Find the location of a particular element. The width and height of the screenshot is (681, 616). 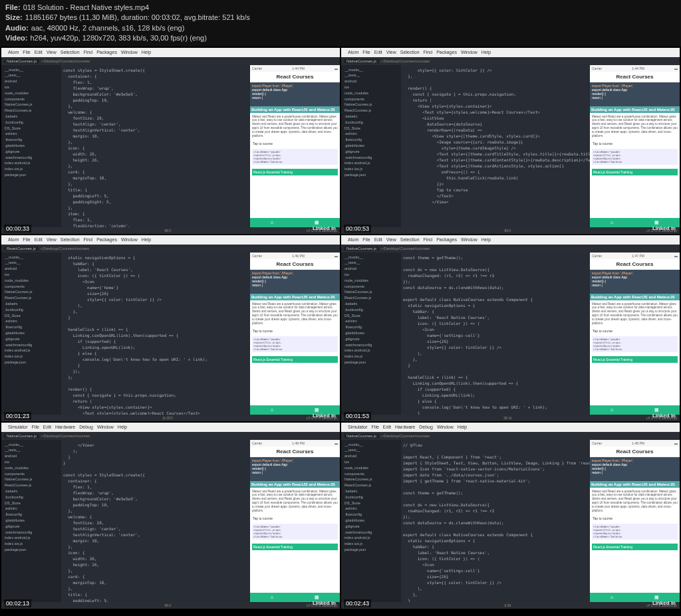

menubar: AtomFileEditViewSelectionFindPackagesWin… is located at coordinates (511, 240).